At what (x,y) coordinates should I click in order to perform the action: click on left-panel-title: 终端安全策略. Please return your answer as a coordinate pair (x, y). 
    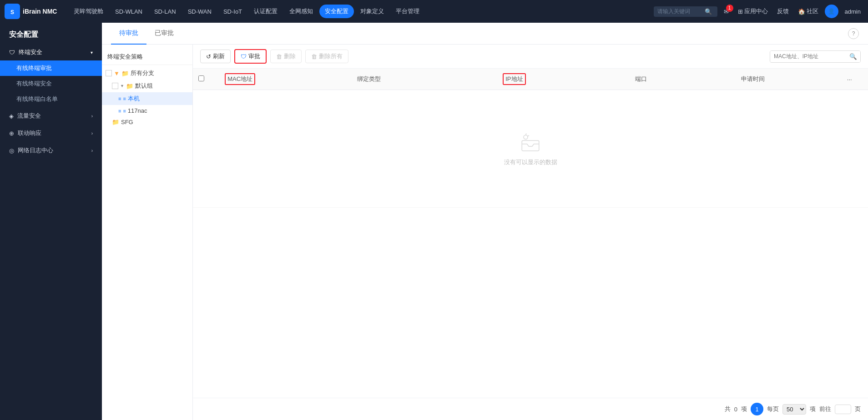
    Looking at the image, I should click on (147, 57).